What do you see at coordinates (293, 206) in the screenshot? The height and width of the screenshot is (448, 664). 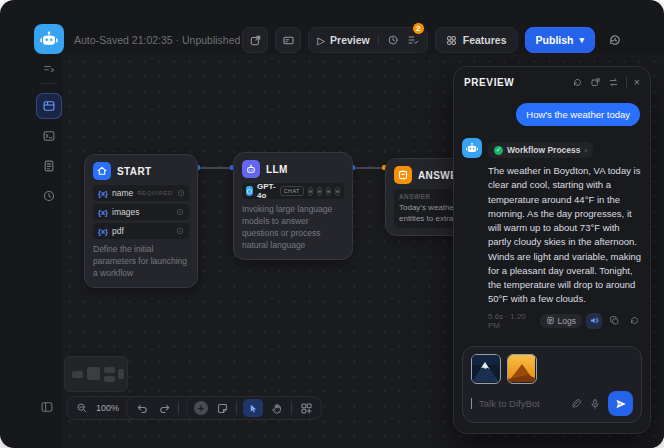 I see `node-llm: LLM GPT-4o CHAT Invoking large language …` at bounding box center [293, 206].